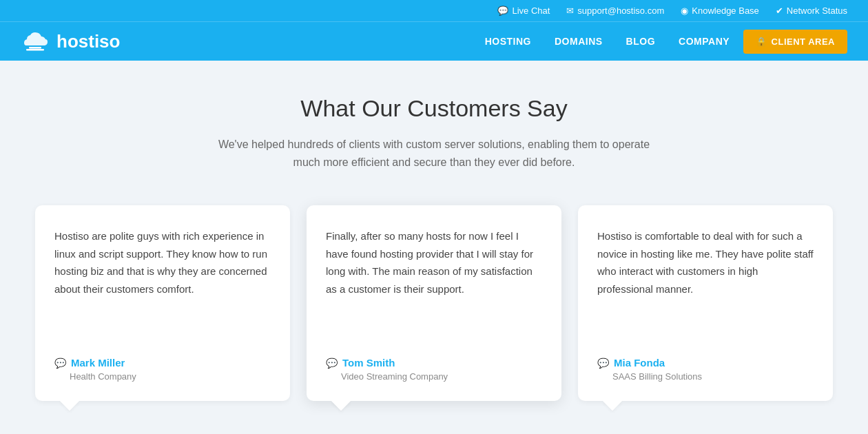 This screenshot has height=434, width=868. I want to click on knowledge-base-link: ◉ Knowledge Base, so click(720, 11).